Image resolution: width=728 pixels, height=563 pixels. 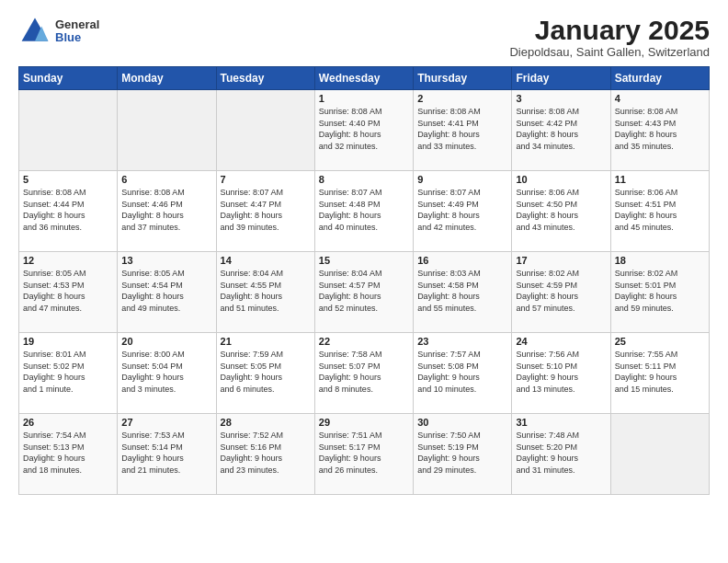 What do you see at coordinates (364, 293) in the screenshot?
I see `calendar-cell: 15Sunrise: 8:04 AM Sunset: 4:57 PM Dayli…` at bounding box center [364, 293].